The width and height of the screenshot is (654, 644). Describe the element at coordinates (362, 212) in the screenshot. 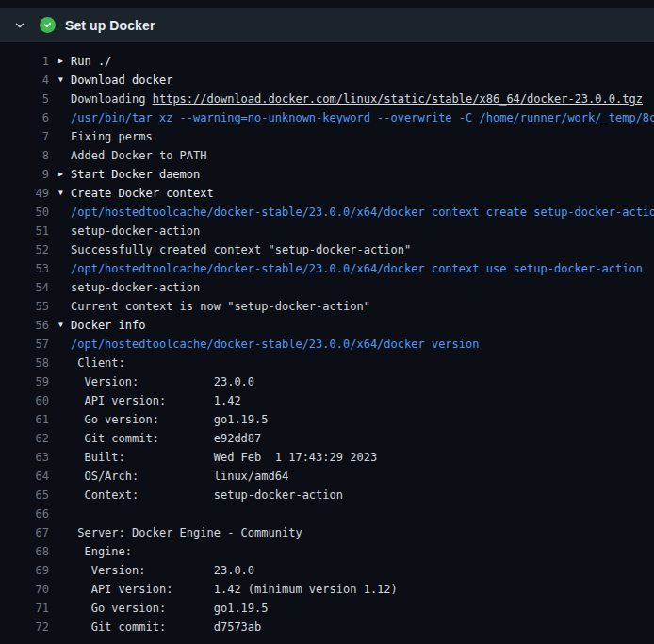

I see `log-text: /opt/hostedtoolcache/docker-stable/23.0.…` at that location.